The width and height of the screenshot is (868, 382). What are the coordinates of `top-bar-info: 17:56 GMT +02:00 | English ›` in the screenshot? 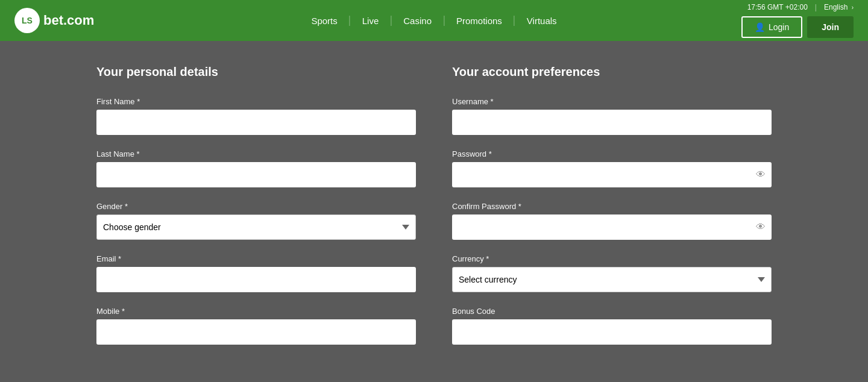 It's located at (800, 7).